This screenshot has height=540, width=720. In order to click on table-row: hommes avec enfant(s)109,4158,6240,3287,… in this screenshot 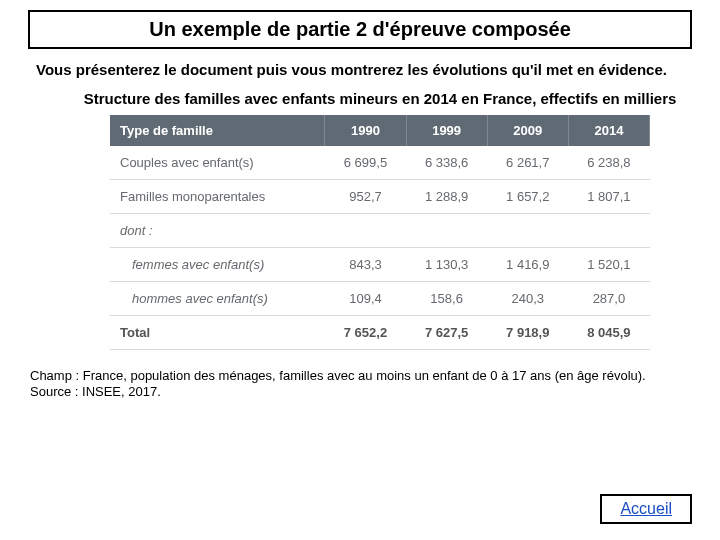, I will do `click(380, 298)`.